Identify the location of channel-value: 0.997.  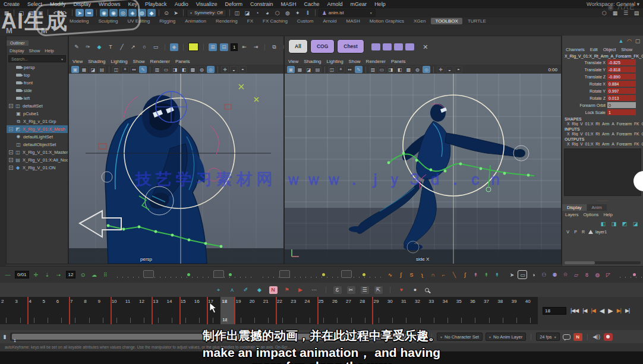
(622, 91).